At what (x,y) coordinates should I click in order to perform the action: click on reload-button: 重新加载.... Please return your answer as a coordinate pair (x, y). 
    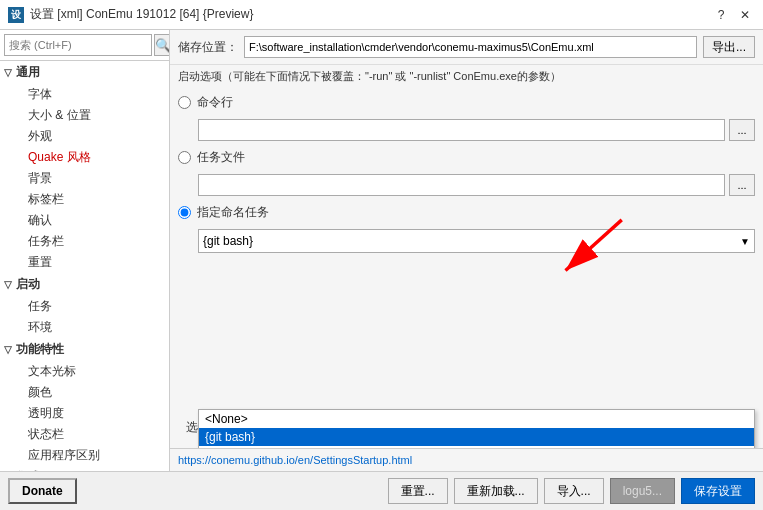
    Looking at the image, I should click on (496, 491).